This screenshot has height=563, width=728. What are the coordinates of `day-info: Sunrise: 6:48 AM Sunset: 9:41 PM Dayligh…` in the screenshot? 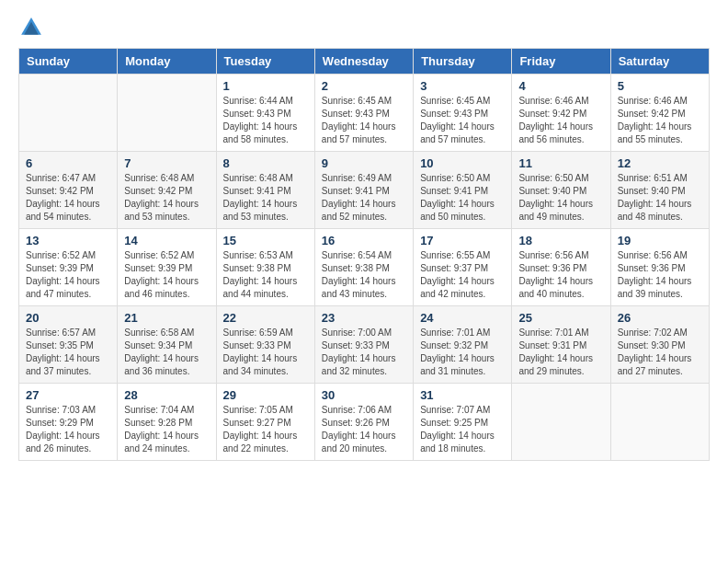 It's located at (266, 198).